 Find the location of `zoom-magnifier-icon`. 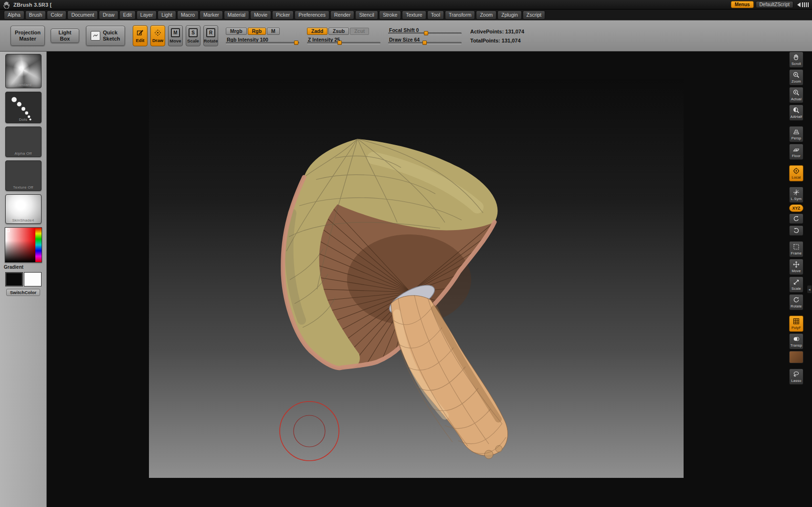

zoom-magnifier-icon is located at coordinates (796, 75).